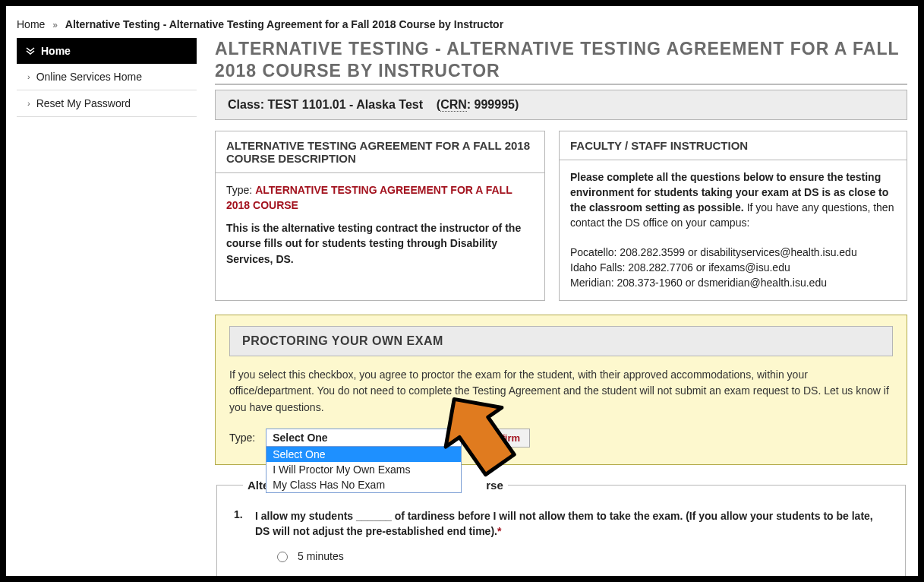 The width and height of the screenshot is (924, 582). Describe the element at coordinates (364, 470) in the screenshot. I see `select-option: I Will Proctor My Own Exams` at that location.